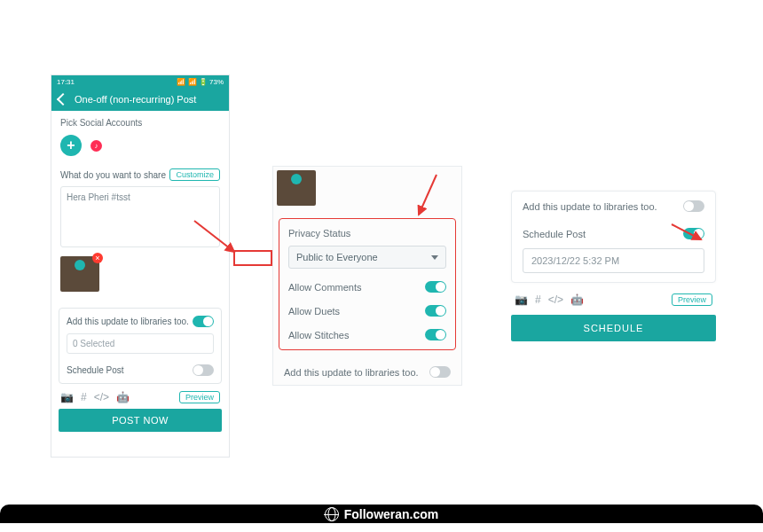 This screenshot has width=763, height=532. What do you see at coordinates (140, 420) in the screenshot?
I see `post-now-button: POST NOW` at bounding box center [140, 420].